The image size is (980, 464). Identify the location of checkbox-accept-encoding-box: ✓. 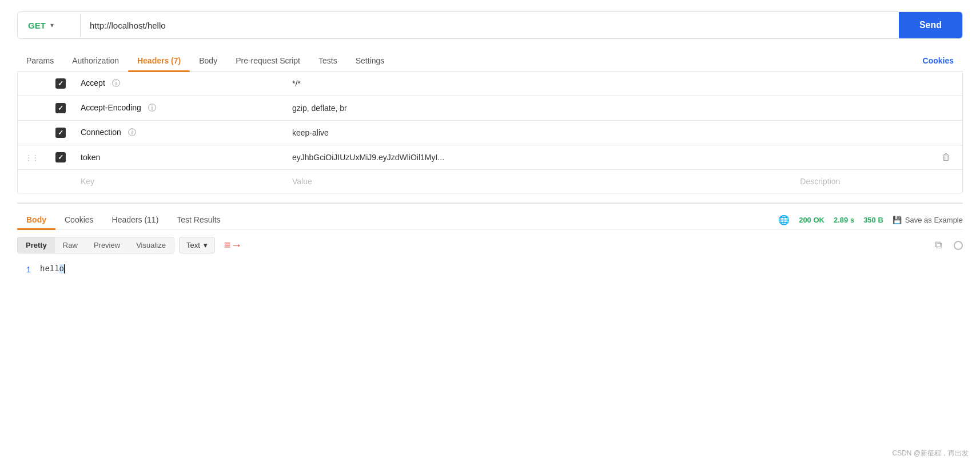
(61, 108).